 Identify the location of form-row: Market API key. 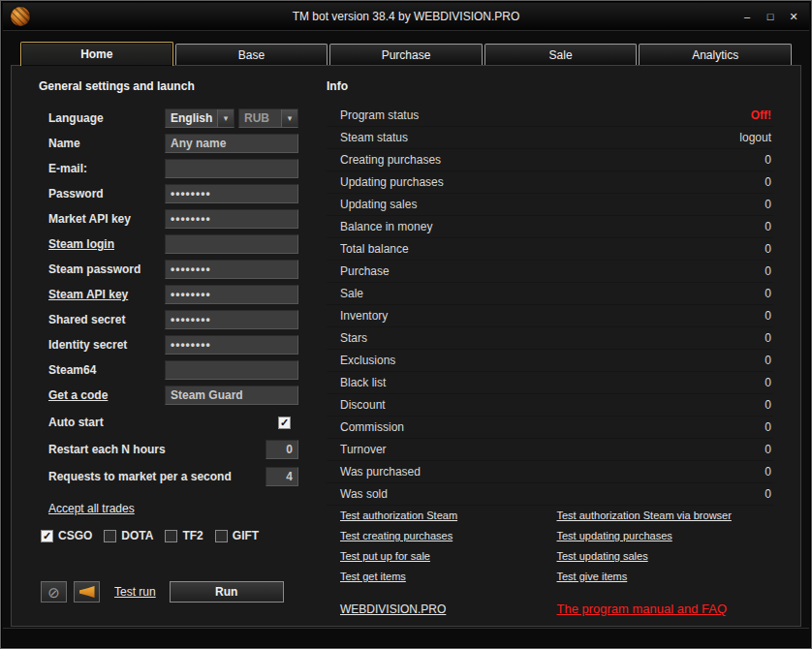
(164, 219).